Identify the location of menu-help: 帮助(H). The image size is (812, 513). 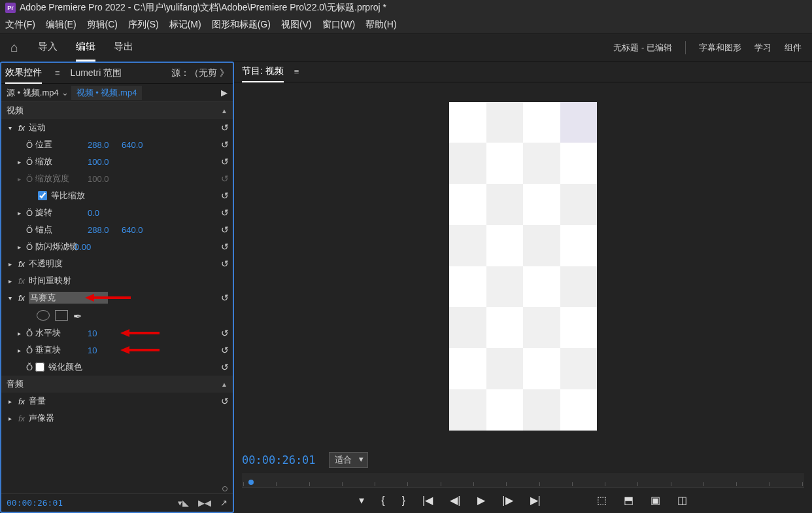
(381, 25).